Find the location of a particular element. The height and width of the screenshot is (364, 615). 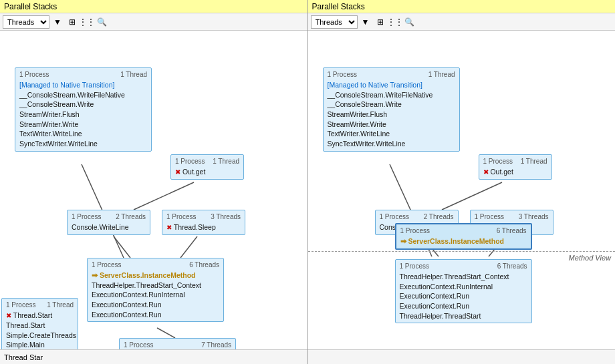

left-node-6: 1 Process 7 Threads ✖ ThreadHelper.Threa… is located at coordinates (178, 343).